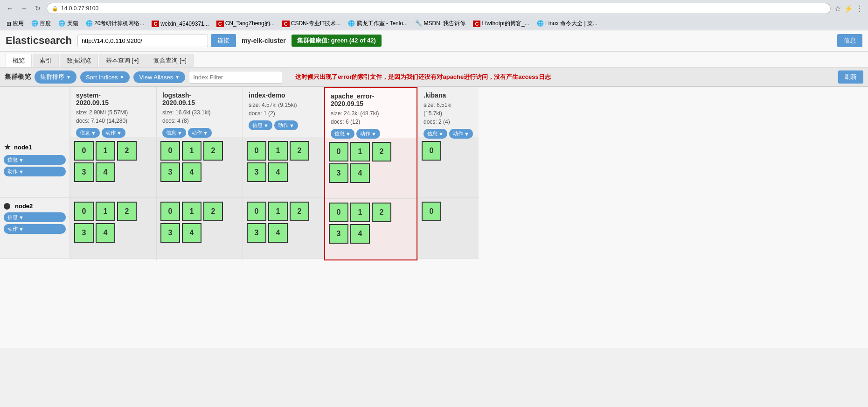  I want to click on bookmark-baidu: 🌐 百度, so click(41, 23).